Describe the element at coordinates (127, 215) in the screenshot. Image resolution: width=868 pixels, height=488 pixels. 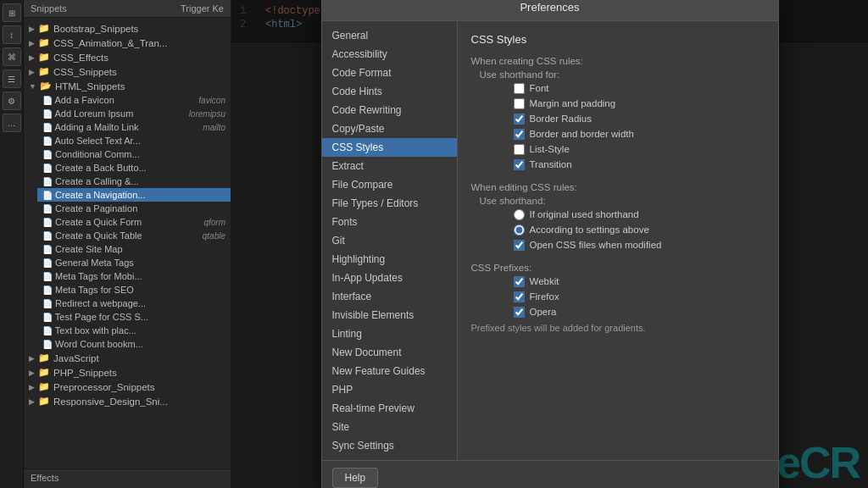
I see `group-html-snippets: ▼ 📂 HTML_Snippets 📄 Add a Faviconfavicon…` at that location.